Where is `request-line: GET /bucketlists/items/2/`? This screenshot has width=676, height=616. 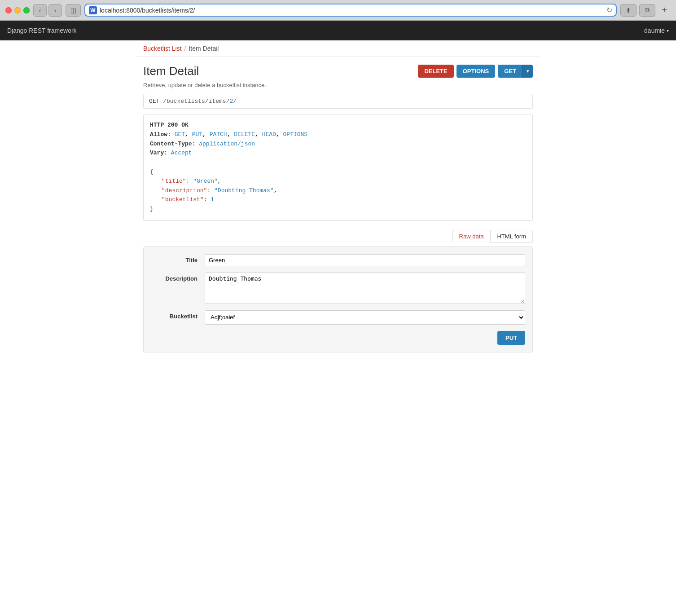
request-line: GET /bucketlists/items/2/ is located at coordinates (338, 101).